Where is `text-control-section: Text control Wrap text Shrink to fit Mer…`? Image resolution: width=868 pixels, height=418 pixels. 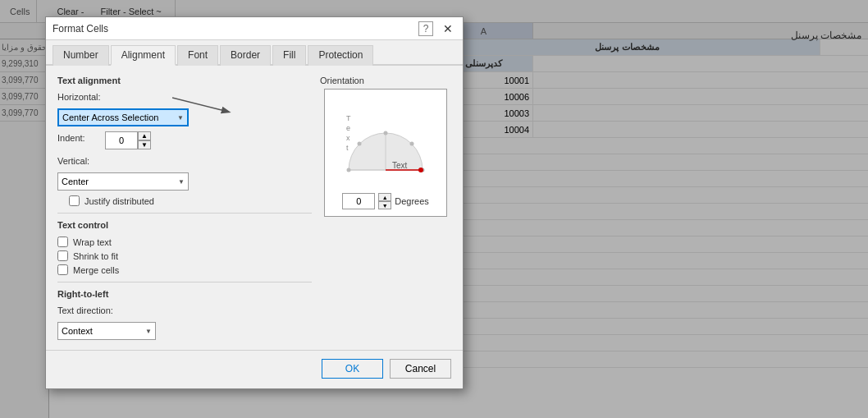
text-control-section: Text control Wrap text Shrink to fit Mer… is located at coordinates (185, 248).